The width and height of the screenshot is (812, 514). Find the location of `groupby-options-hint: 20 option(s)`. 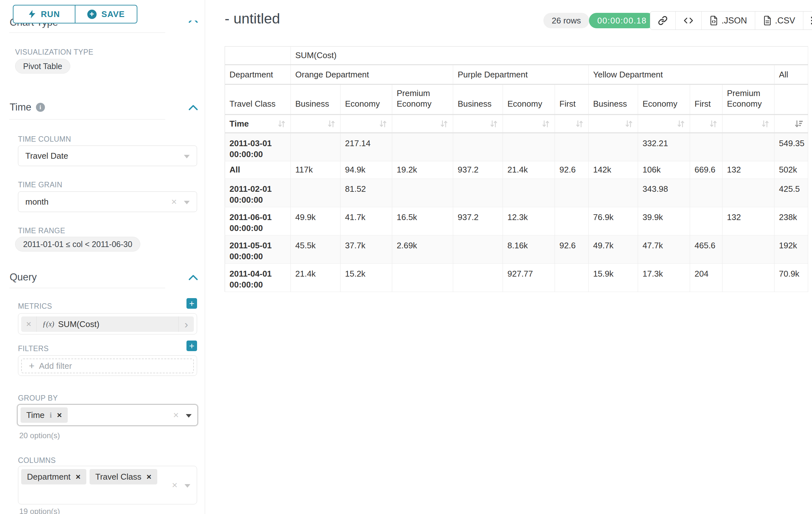

groupby-options-hint: 20 option(s) is located at coordinates (40, 435).